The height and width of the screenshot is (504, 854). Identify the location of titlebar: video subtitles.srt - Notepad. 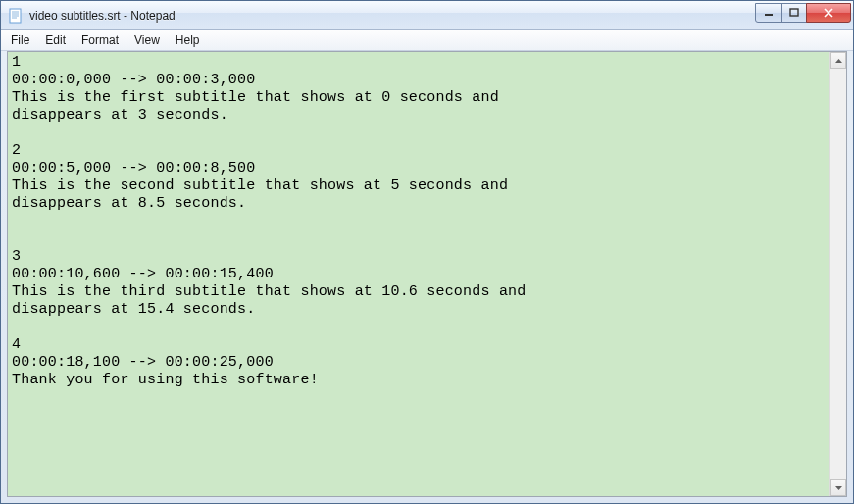
(427, 16).